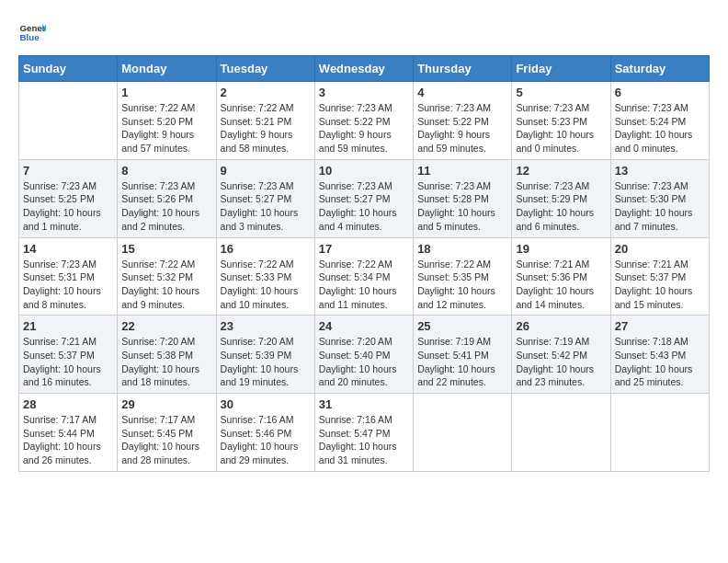  I want to click on header-monday: Monday, so click(167, 69).